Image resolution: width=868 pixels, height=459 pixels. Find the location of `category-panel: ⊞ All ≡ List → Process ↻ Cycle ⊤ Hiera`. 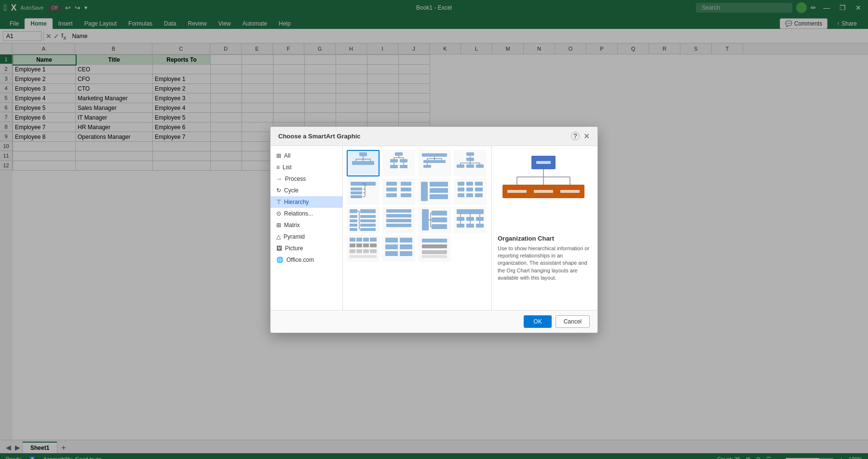

category-panel: ⊞ All ≡ List → Process ↻ Cycle ⊤ Hiera is located at coordinates (307, 228).